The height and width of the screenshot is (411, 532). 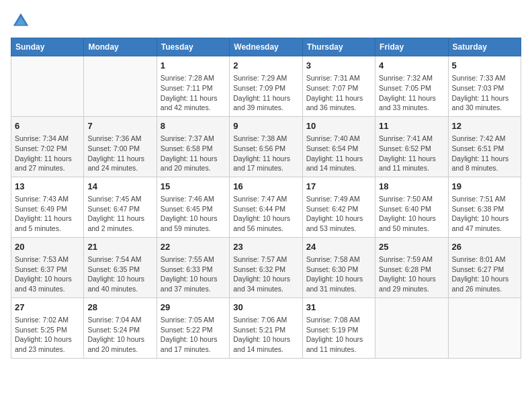 What do you see at coordinates (193, 78) in the screenshot?
I see `day-info: Sunrise: 7:28 AM` at bounding box center [193, 78].